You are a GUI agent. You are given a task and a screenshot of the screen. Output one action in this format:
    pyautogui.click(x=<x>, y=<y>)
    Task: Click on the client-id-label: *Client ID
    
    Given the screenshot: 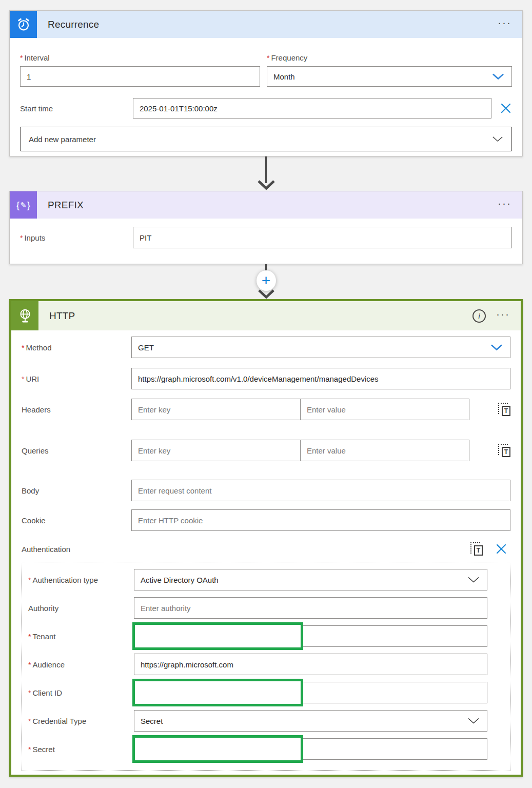 What is the action you would take?
    pyautogui.click(x=81, y=693)
    